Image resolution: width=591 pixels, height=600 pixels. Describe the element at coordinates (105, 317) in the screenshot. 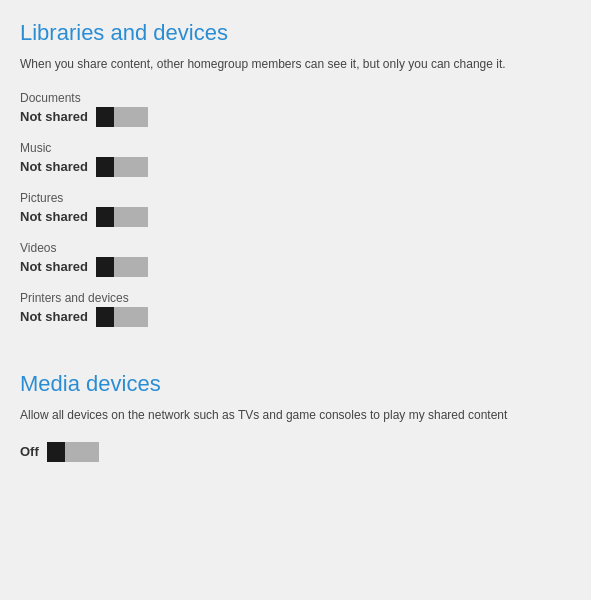

I see `printers-toggle-knob` at that location.